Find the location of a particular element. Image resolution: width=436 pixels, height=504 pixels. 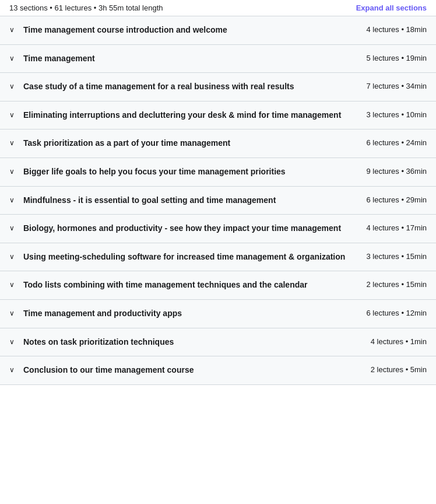

section-title: Eliminating interruptions and declutteri… is located at coordinates (190, 116).